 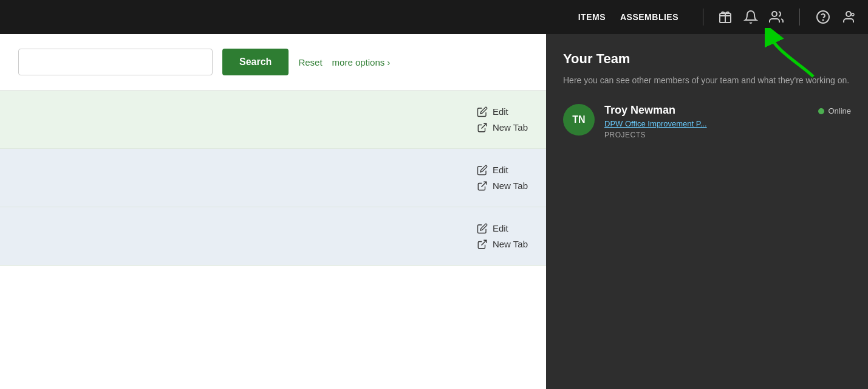 What do you see at coordinates (849, 17) in the screenshot?
I see `user-settings-icon` at bounding box center [849, 17].